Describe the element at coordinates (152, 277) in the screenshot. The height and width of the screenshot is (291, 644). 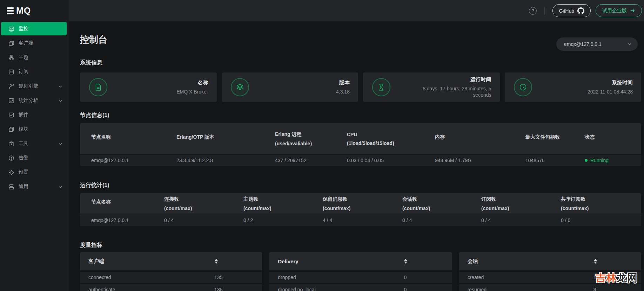
I see `metric-name: connected` at that location.